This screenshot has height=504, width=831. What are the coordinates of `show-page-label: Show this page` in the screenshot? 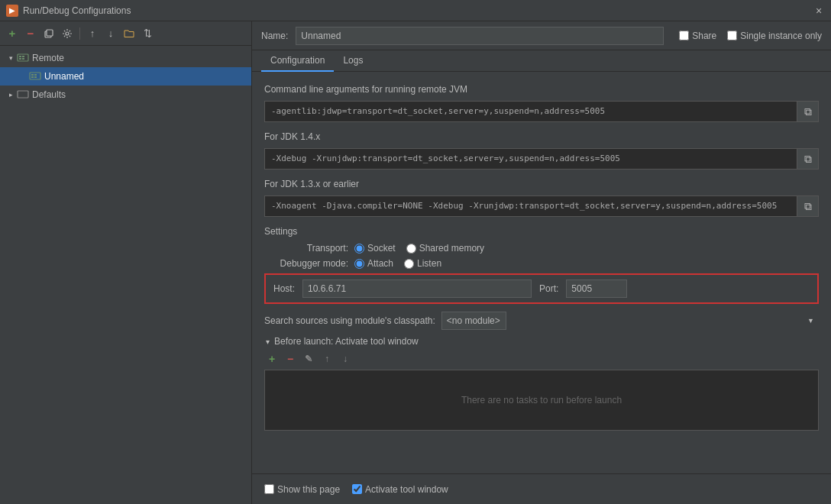 It's located at (309, 489).